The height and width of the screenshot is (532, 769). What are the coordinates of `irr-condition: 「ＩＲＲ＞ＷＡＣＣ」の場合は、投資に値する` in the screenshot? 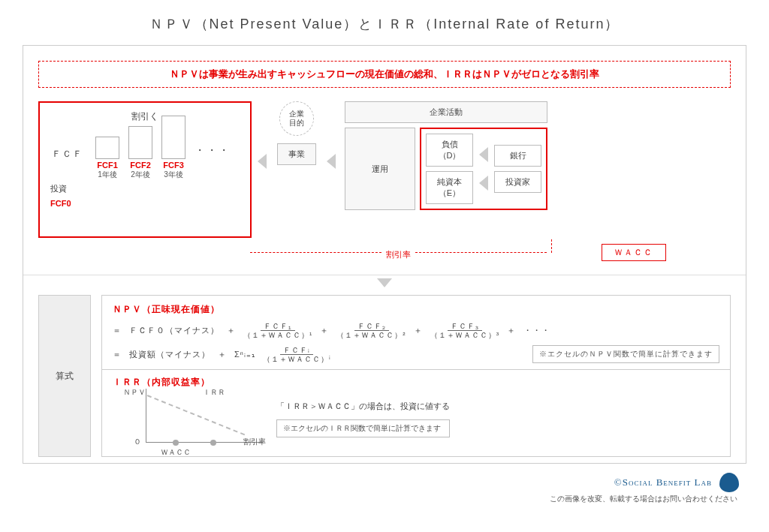 It's located at (363, 407).